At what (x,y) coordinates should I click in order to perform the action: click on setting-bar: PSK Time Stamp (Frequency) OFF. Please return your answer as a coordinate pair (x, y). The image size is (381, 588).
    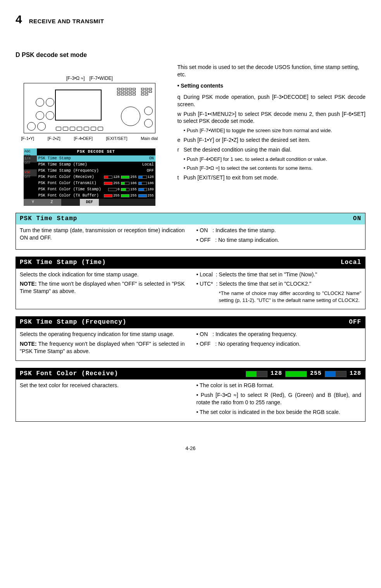
    Looking at the image, I should click on (191, 322).